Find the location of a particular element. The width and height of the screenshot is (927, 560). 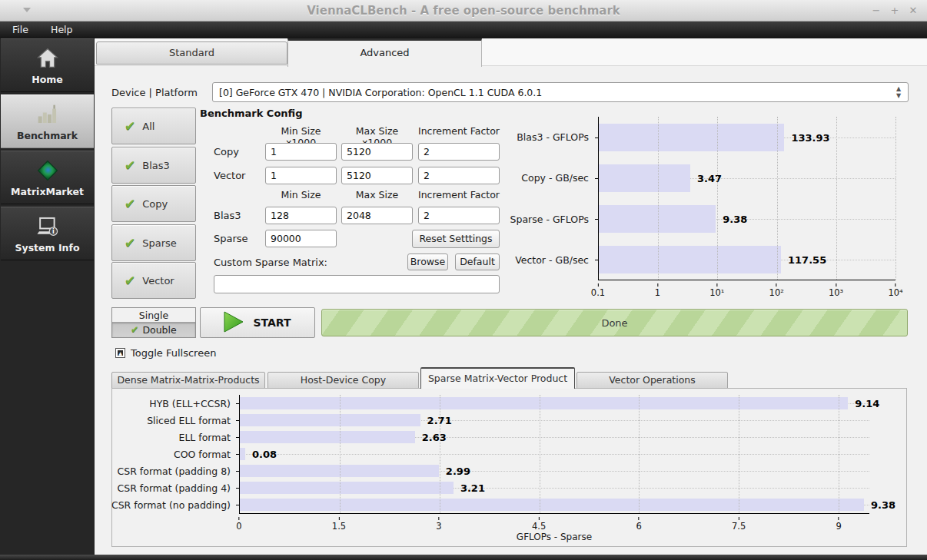

x-tick: 10¹ is located at coordinates (716, 290).